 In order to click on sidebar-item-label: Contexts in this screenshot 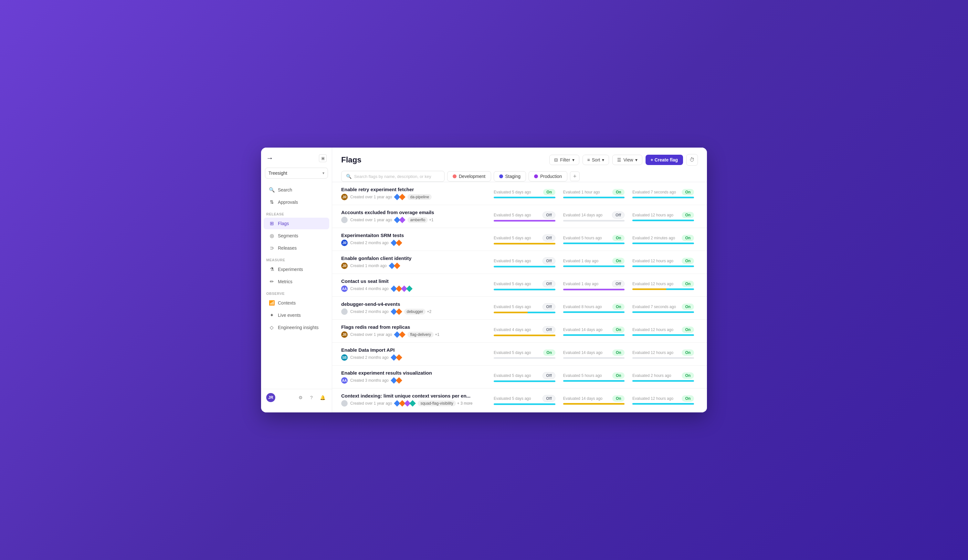, I will do `click(287, 303)`.